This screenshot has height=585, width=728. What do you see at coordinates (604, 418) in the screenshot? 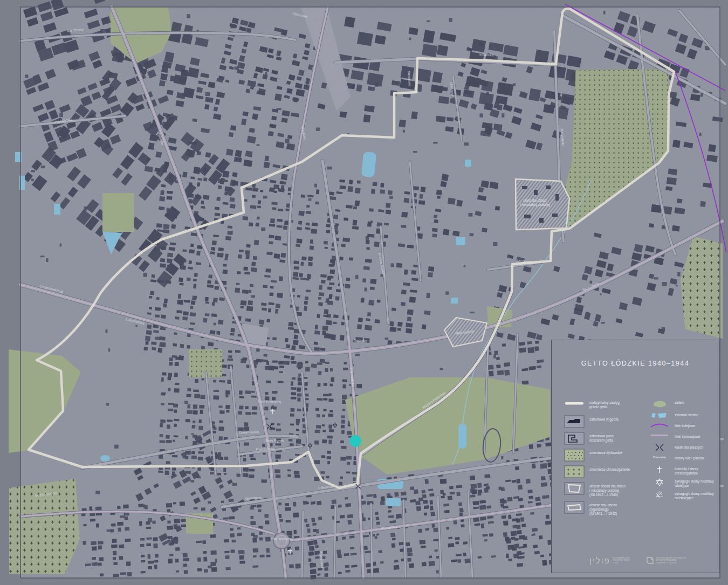
I see `legend-item-label: zabudowa w getcie` at bounding box center [604, 418].